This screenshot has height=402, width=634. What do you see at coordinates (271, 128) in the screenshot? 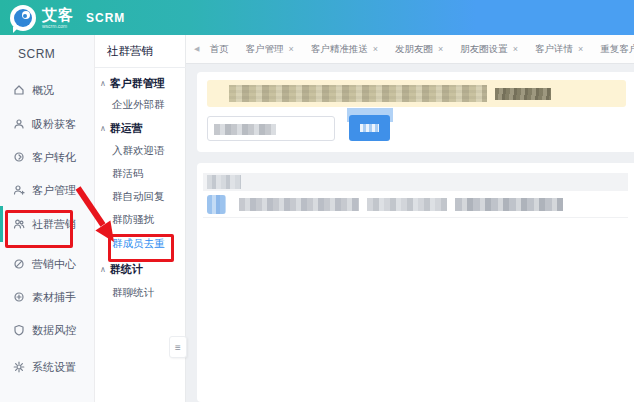
I see `group-select-input` at bounding box center [271, 128].